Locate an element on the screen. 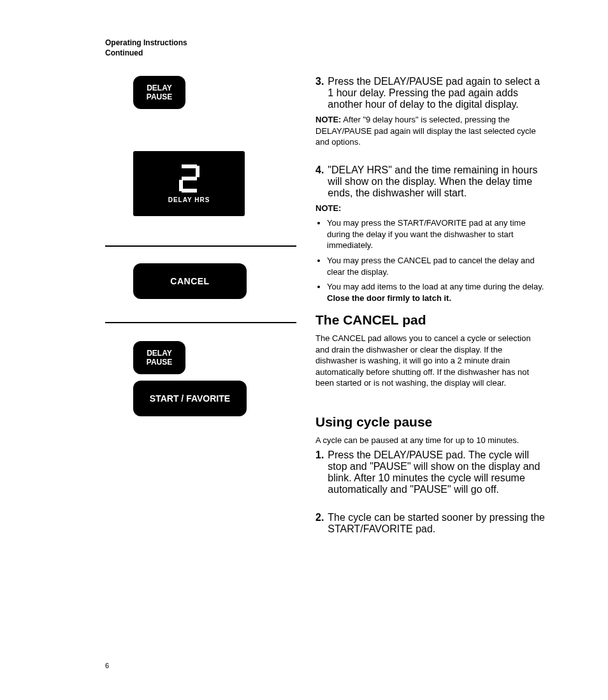 This screenshot has width=608, height=700. bullet-item: You may press the CANCEL pad to cancel t… is located at coordinates (436, 266).